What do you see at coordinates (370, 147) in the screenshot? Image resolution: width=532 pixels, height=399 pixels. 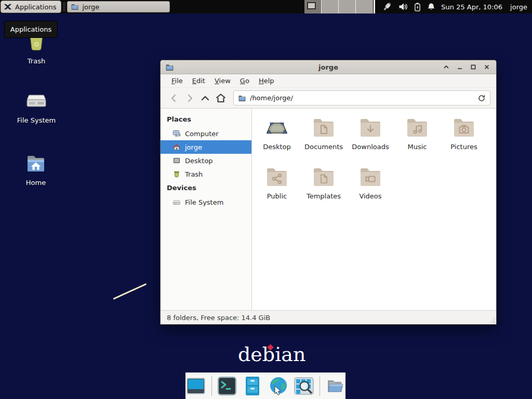 I see `file-label: Downloads` at bounding box center [370, 147].